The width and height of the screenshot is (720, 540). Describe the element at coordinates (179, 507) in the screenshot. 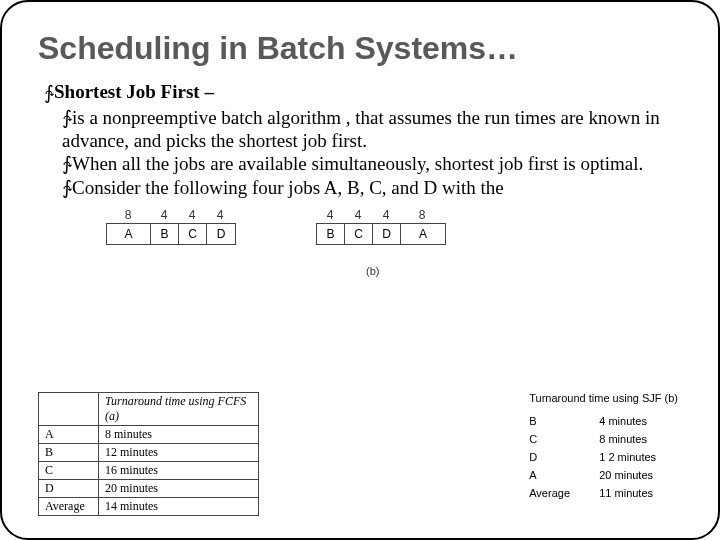

I see `job-time: 14 minutes` at that location.